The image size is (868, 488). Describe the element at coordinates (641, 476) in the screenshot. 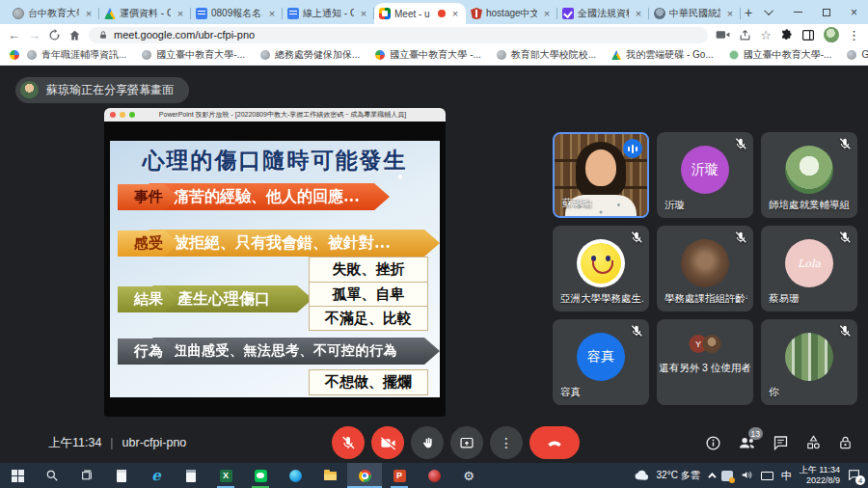

I see `weather-cloud-icon` at that location.